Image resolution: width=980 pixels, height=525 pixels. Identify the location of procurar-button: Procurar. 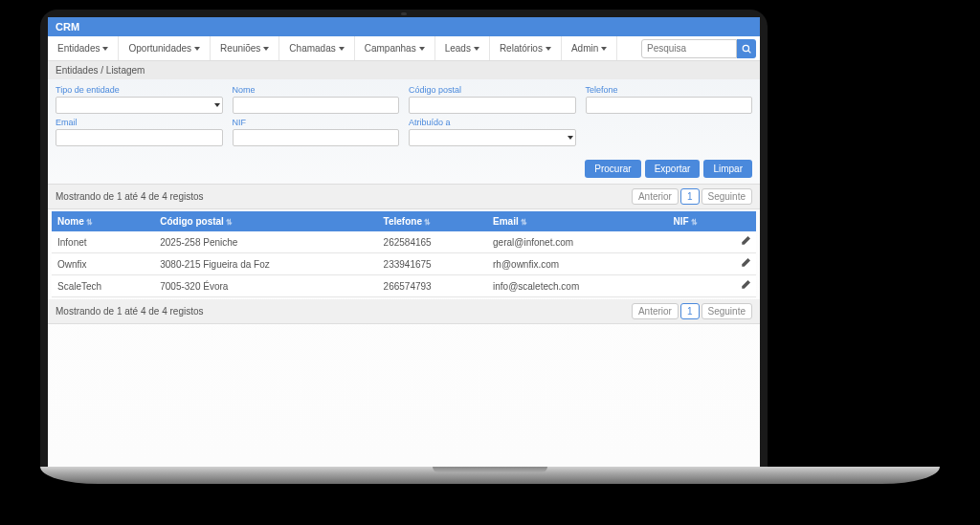
(612, 168).